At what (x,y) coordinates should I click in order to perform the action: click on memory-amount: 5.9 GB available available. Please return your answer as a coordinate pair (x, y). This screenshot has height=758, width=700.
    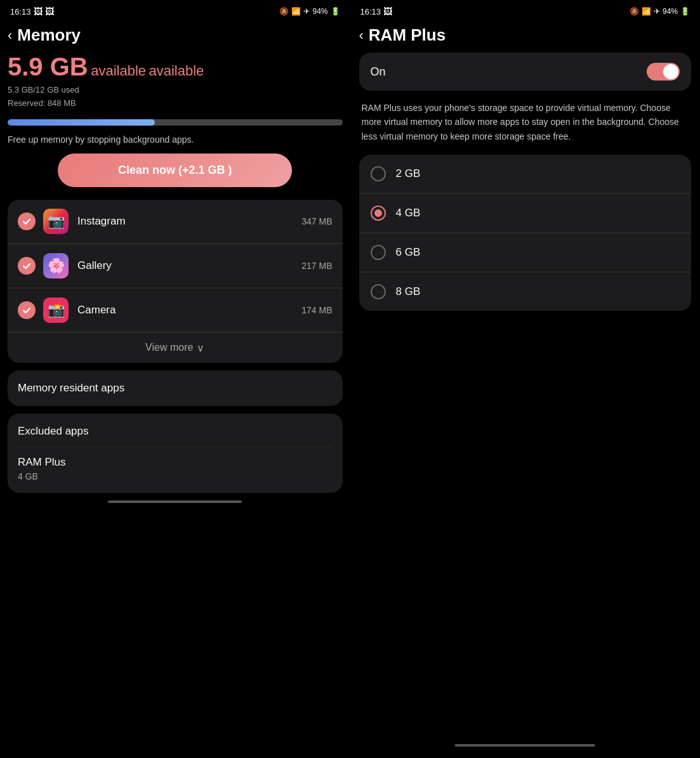
    Looking at the image, I should click on (175, 67).